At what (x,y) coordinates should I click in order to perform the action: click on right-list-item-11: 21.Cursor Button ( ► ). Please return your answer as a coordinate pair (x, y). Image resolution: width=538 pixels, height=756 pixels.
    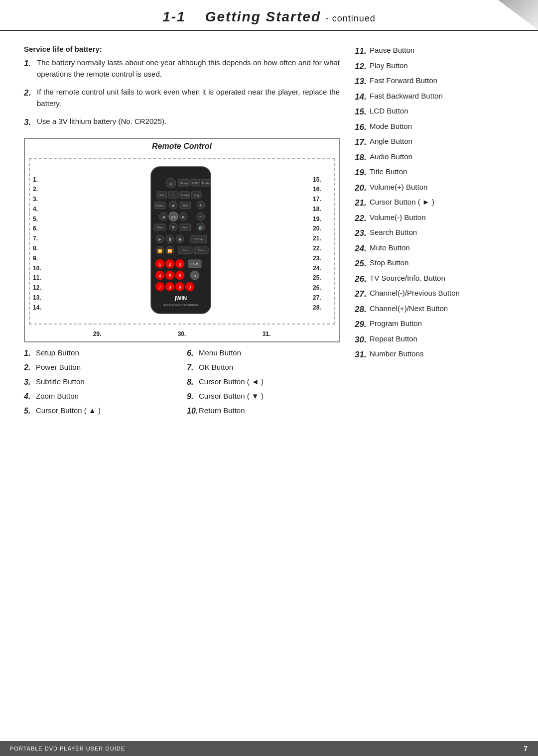
    Looking at the image, I should click on (434, 203).